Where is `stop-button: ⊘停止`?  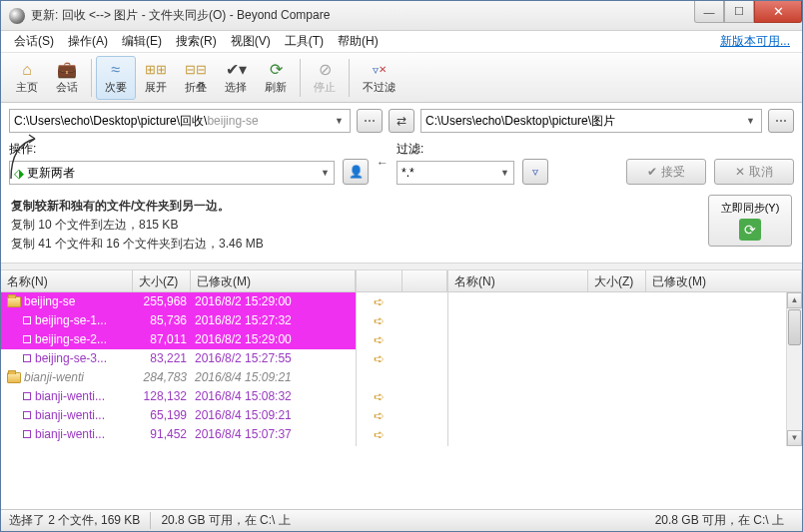 stop-button: ⊘停止 is located at coordinates (325, 78).